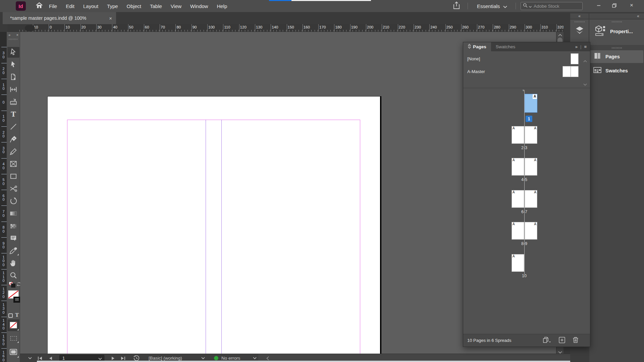 The height and width of the screenshot is (362, 644). Describe the element at coordinates (585, 47) in the screenshot. I see `panel-menu-icon: ≡` at that location.